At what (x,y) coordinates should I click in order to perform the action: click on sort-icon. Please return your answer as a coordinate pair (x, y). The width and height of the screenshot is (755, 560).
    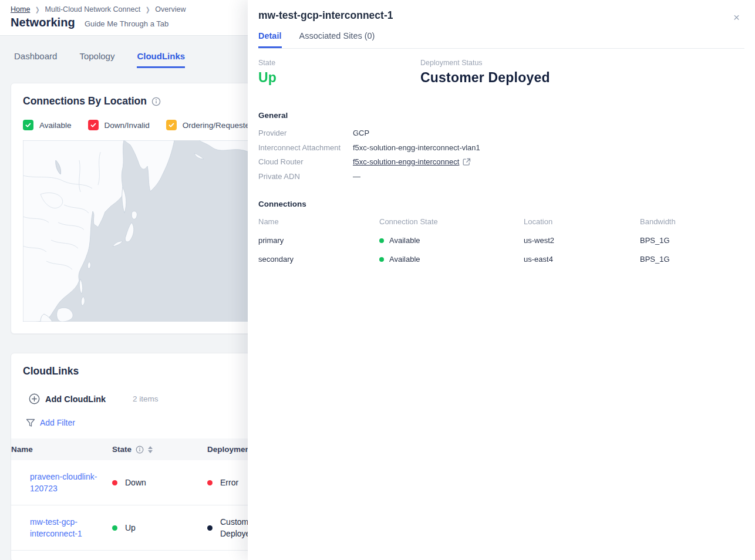
    Looking at the image, I should click on (150, 450).